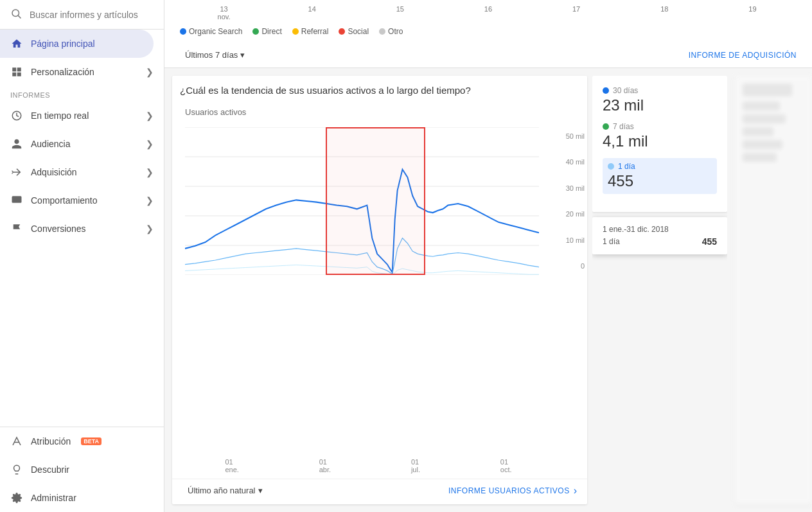 The image size is (812, 512). What do you see at coordinates (271, 31) in the screenshot?
I see `legend-label-direct: Direct` at bounding box center [271, 31].